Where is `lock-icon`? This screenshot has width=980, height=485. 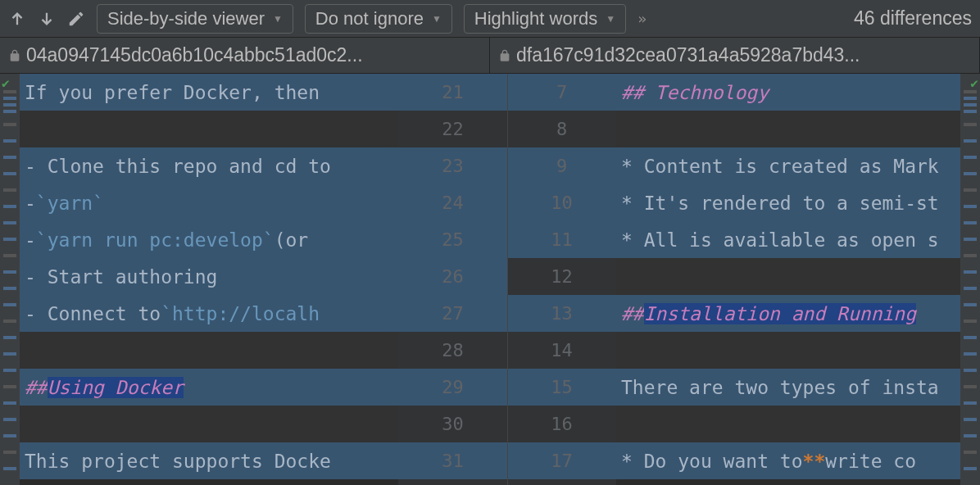 lock-icon is located at coordinates (505, 56).